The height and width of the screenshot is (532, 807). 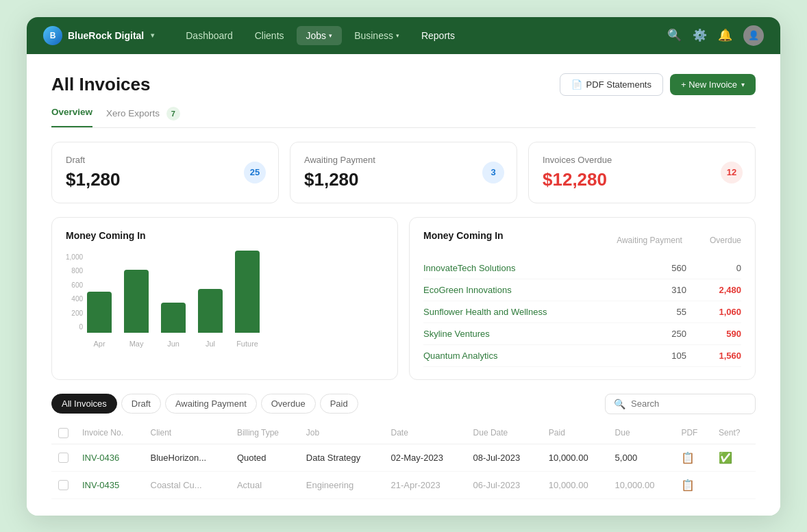 What do you see at coordinates (342, 485) in the screenshot?
I see `job-1: Engineering` at bounding box center [342, 485].